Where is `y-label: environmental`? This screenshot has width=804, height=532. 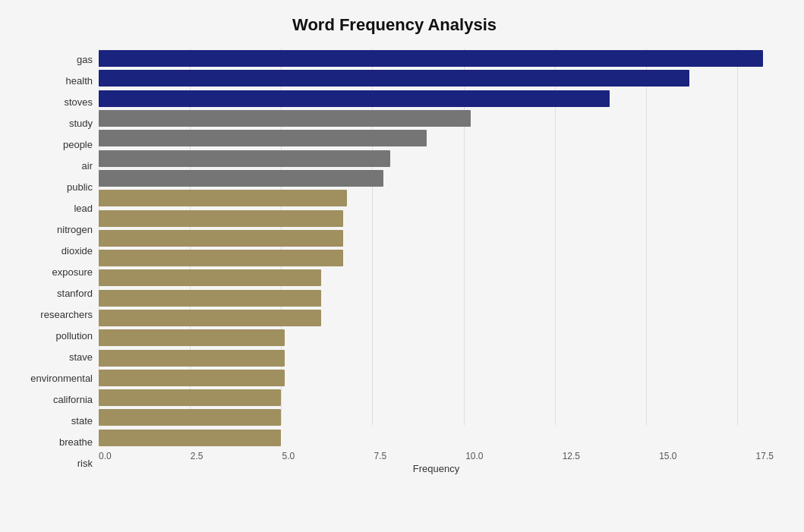
y-label: environmental is located at coordinates (61, 378).